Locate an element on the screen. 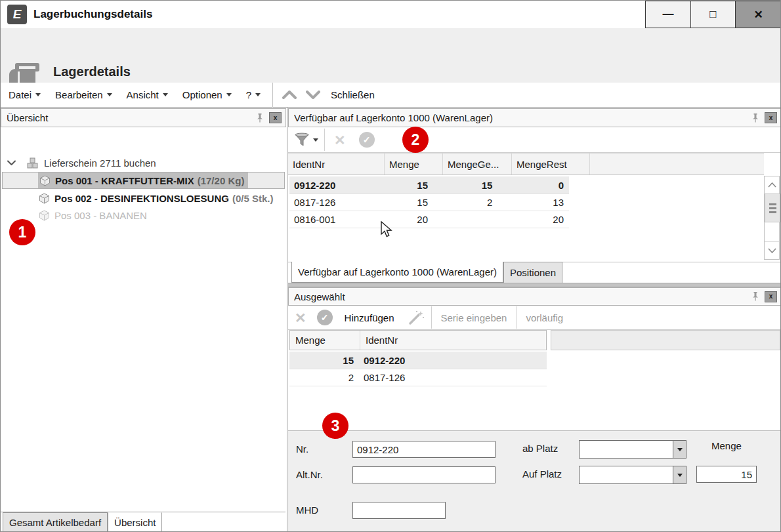  available-panel-header: Verfügbar auf Lagerkonto 1000 (WarenLage… is located at coordinates (534, 118).